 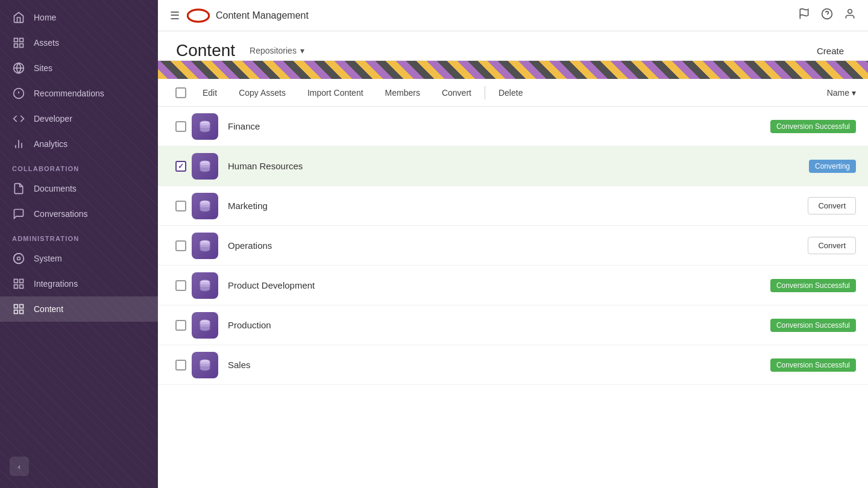 What do you see at coordinates (175, 16) in the screenshot?
I see `menu-icon: ☰` at bounding box center [175, 16].